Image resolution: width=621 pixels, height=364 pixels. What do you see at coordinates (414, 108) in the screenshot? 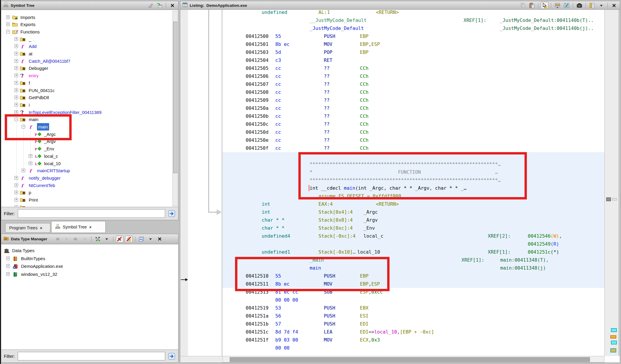
I see `listing-row: 0041250acc??CCh` at bounding box center [414, 108].